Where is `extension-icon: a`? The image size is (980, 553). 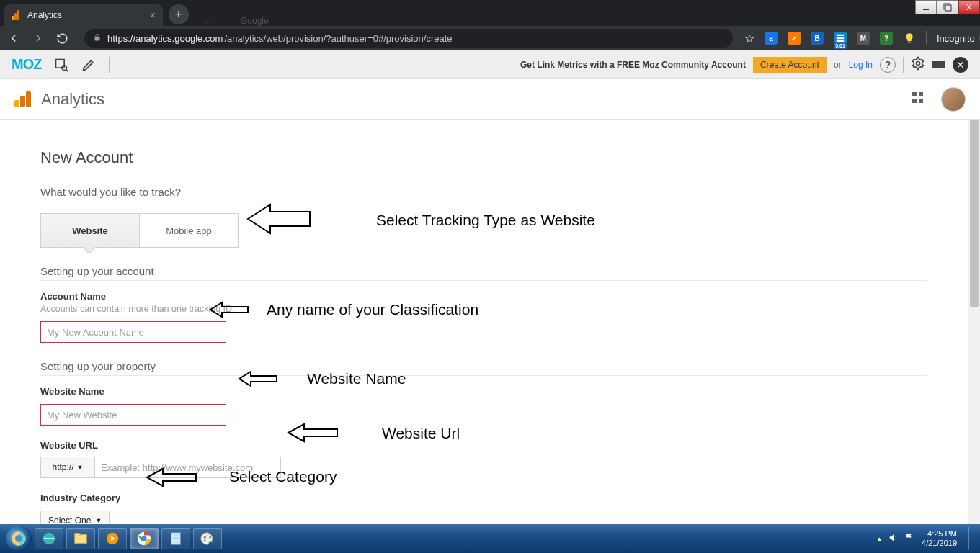
extension-icon: a is located at coordinates (771, 38).